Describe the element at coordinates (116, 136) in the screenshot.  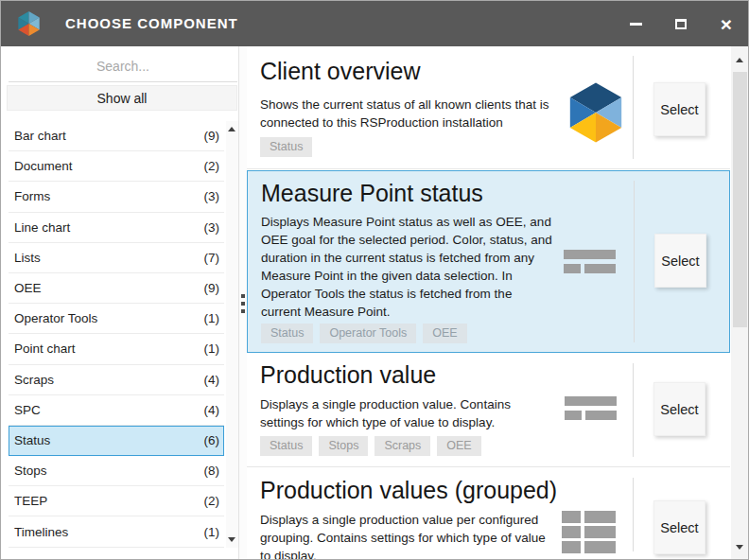
I see `sidebar-item-bar-chart: Bar chart(9)` at that location.